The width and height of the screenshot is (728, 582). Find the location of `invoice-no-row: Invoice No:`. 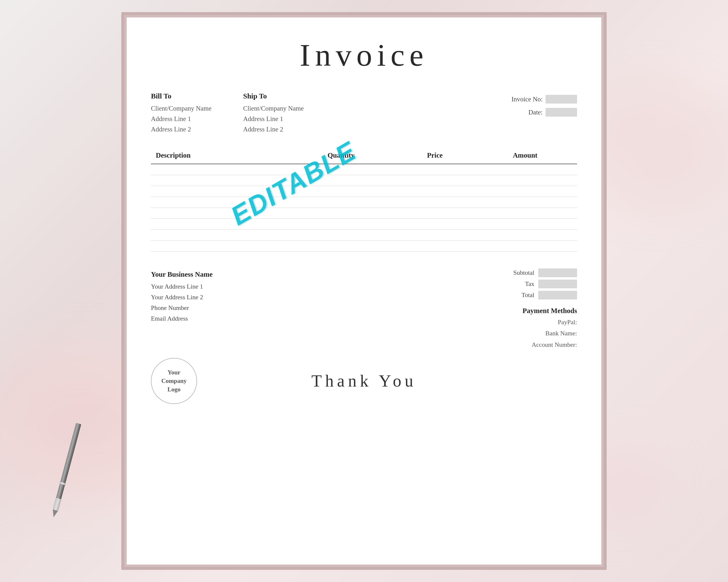

invoice-no-row: Invoice No: is located at coordinates (544, 99).